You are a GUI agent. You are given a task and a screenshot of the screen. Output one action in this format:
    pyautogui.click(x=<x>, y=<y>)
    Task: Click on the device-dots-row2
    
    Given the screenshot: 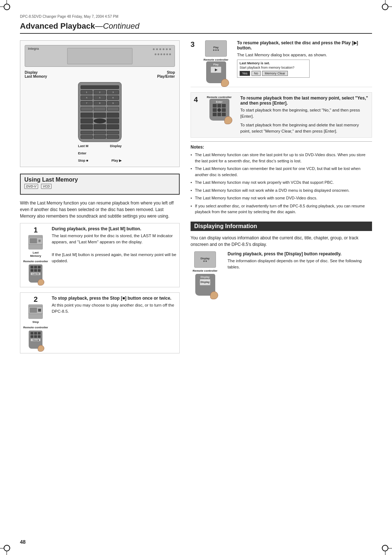 What is the action you would take?
    pyautogui.click(x=163, y=54)
    